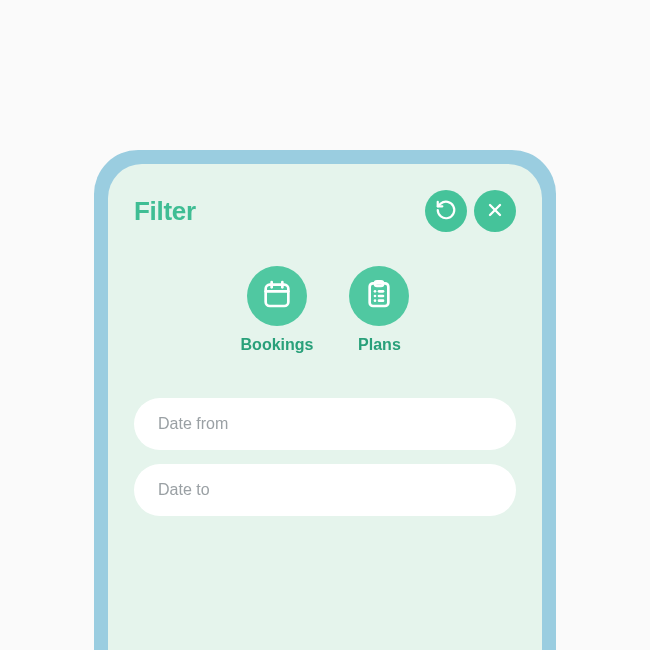  Describe the element at coordinates (165, 212) in the screenshot. I see `page-title: Filter` at that location.